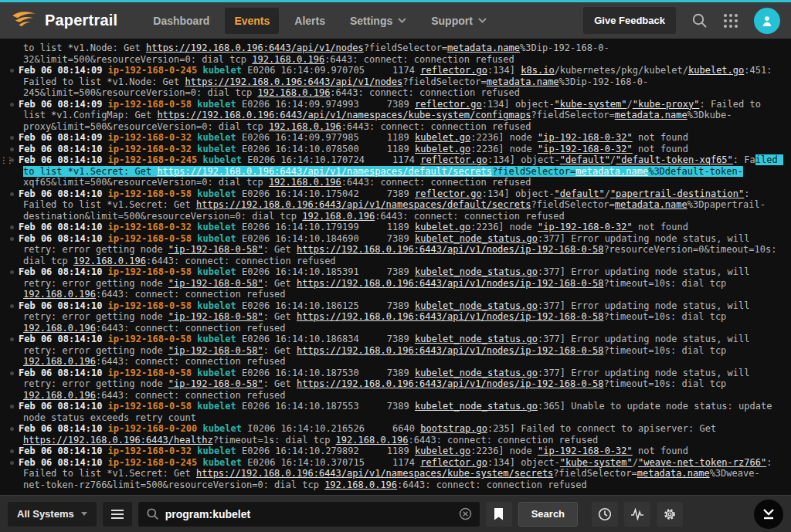 Image resolution: width=791 pixels, height=532 pixels. Describe the element at coordinates (630, 20) in the screenshot. I see `give-feedback-button: Give Feedback` at that location.